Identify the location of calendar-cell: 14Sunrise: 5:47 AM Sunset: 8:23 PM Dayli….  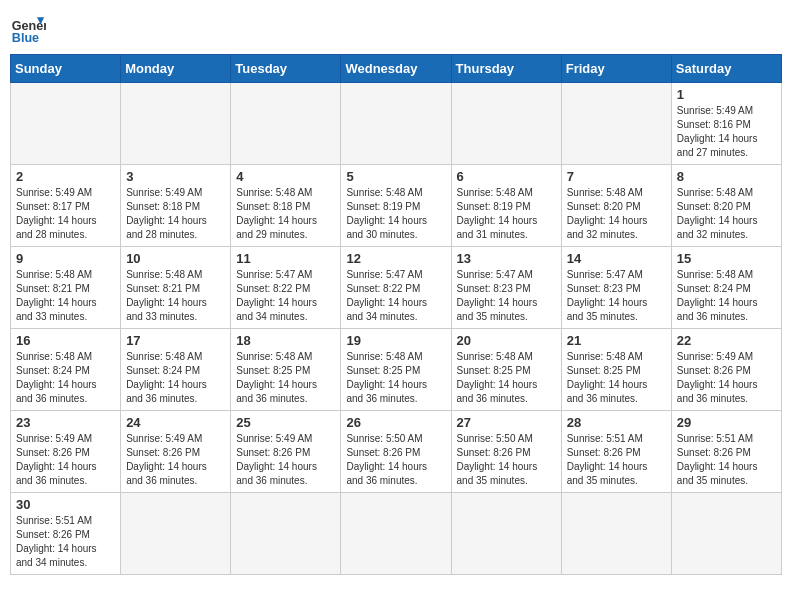
(616, 288).